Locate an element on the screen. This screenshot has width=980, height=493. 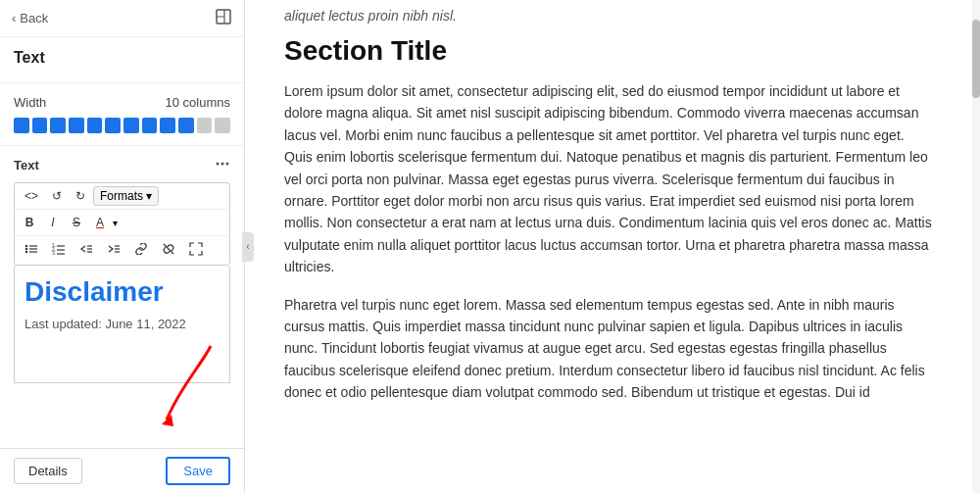
text-options-icon is located at coordinates (222, 165).